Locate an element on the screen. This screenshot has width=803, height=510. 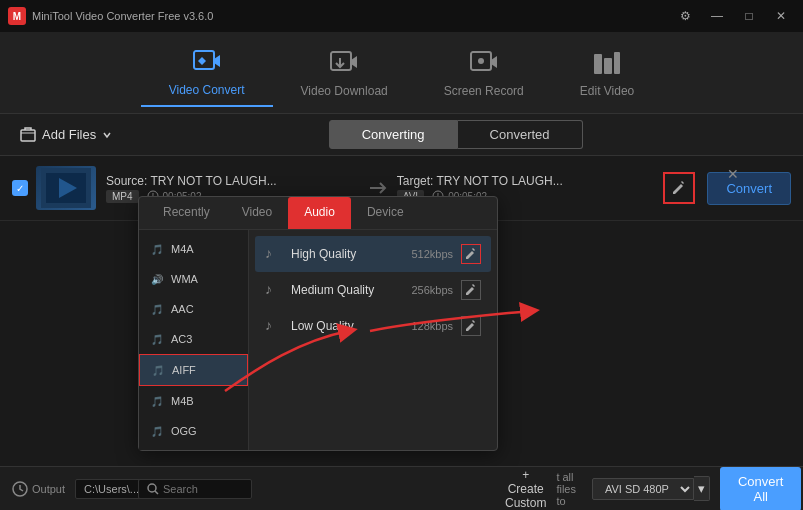
quality-low-label: Low Quality is located at coordinates (347, 326).